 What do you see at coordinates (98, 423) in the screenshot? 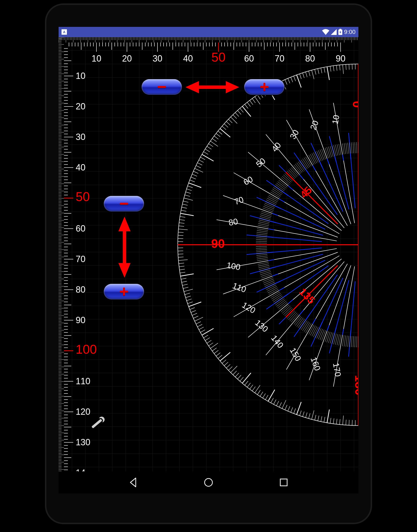
I see `settings-wrench-icon` at bounding box center [98, 423].